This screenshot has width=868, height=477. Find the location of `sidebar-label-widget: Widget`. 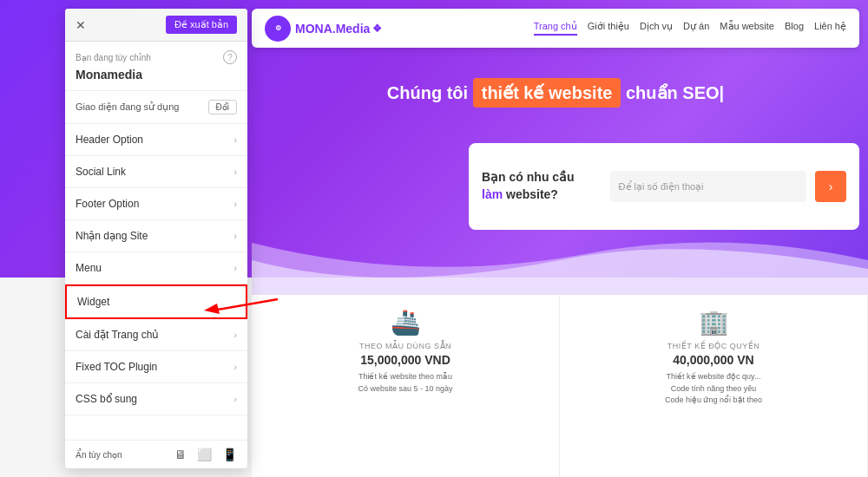

sidebar-label-widget: Widget is located at coordinates (94, 302).